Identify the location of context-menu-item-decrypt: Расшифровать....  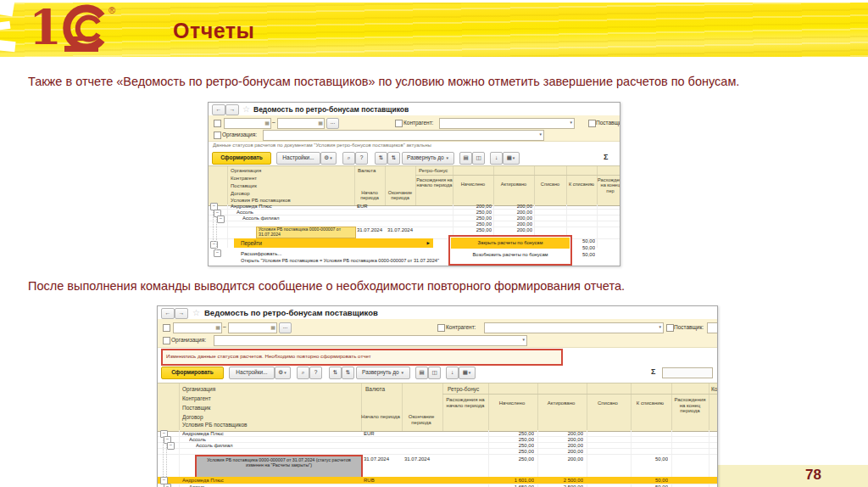
(261, 253).